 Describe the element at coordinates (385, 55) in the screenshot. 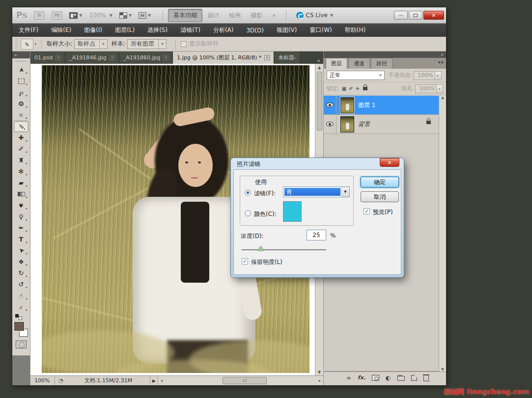

I see `panel-collapse-button: »` at that location.